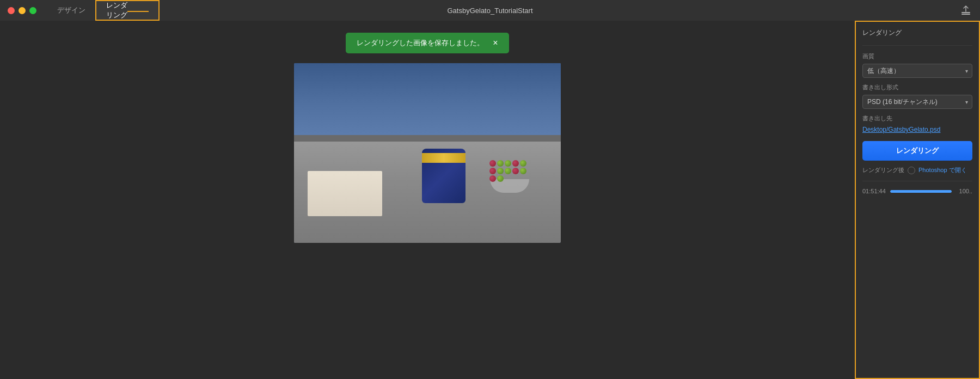 The image size is (980, 379). I want to click on format-select-wrapper: PSD (16 bit/チャンネル)PSD (8 bit/チャンネル)PNGJP…, so click(917, 102).